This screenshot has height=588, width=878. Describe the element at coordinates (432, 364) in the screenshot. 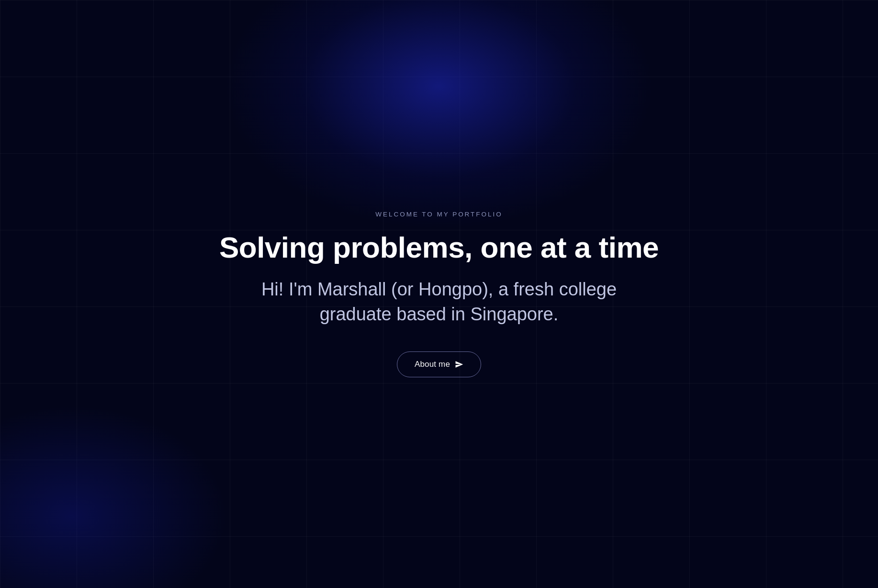

I see `about-me-button-label: About me` at that location.